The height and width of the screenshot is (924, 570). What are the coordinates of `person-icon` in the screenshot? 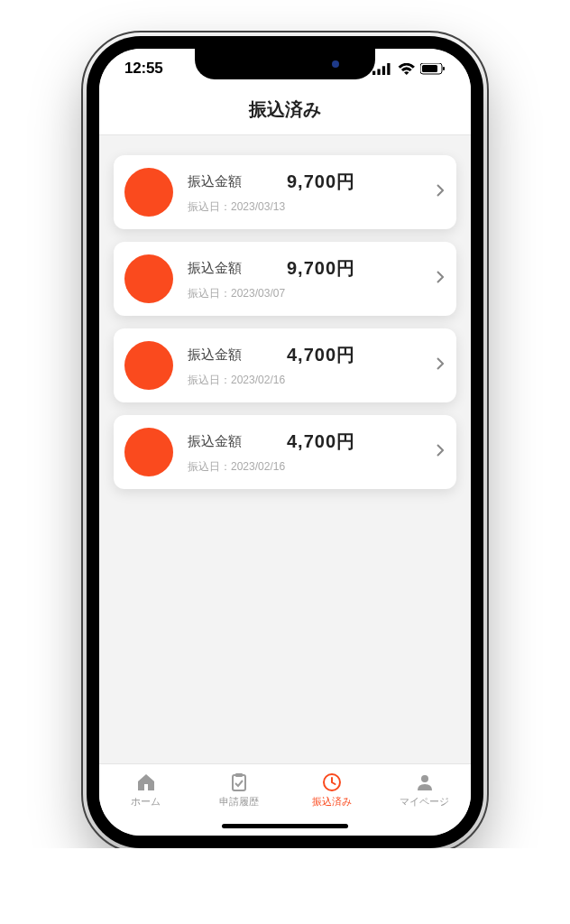 It's located at (425, 782).